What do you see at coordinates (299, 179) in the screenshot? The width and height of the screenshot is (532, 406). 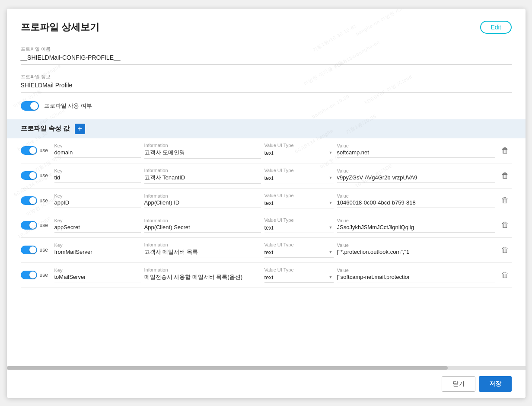 I see `type-select-wrapper-1: textpasswordcheckboxselect` at bounding box center [299, 179].